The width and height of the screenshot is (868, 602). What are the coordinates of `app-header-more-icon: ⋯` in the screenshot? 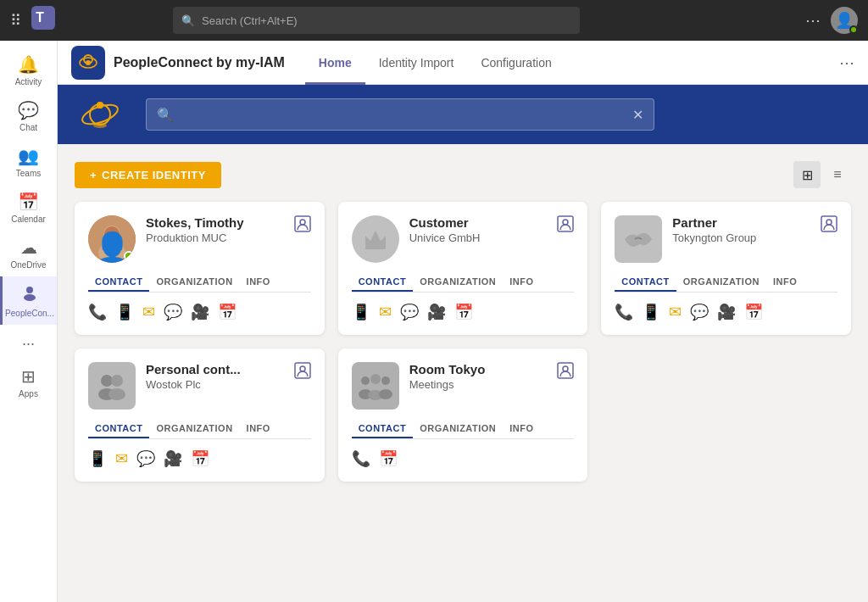 It's located at (847, 63).